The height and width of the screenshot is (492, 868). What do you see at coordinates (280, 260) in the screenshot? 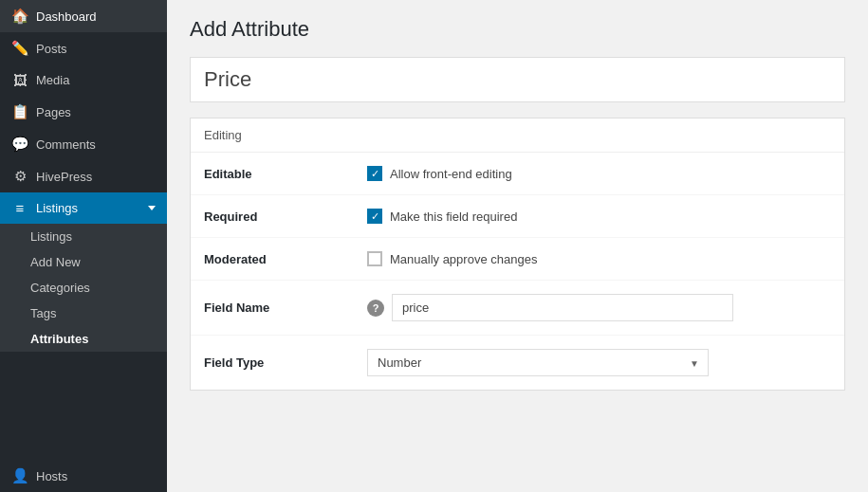
I see `field-label-moderated: Moderated` at bounding box center [280, 260].